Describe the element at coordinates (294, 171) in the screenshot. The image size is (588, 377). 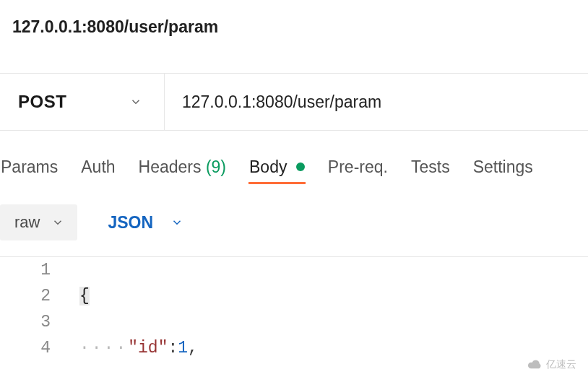
I see `tabs-row: Params Auth Headers (9) Body Pre-req. Te…` at that location.